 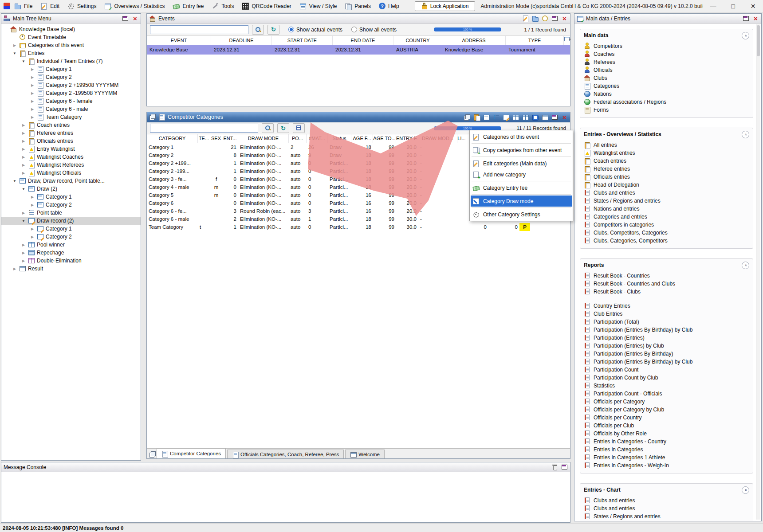 What do you see at coordinates (299, 128) in the screenshot?
I see `categories-save-button` at bounding box center [299, 128].